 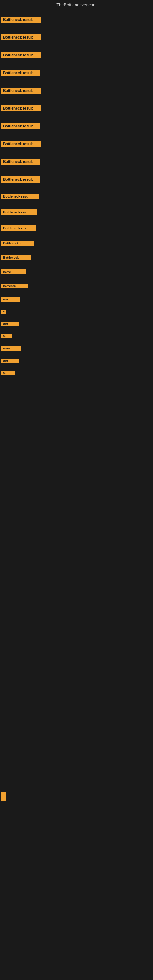 What do you see at coordinates (76, 312) in the screenshot?
I see `bottleneck-result-item: B` at bounding box center [76, 312].